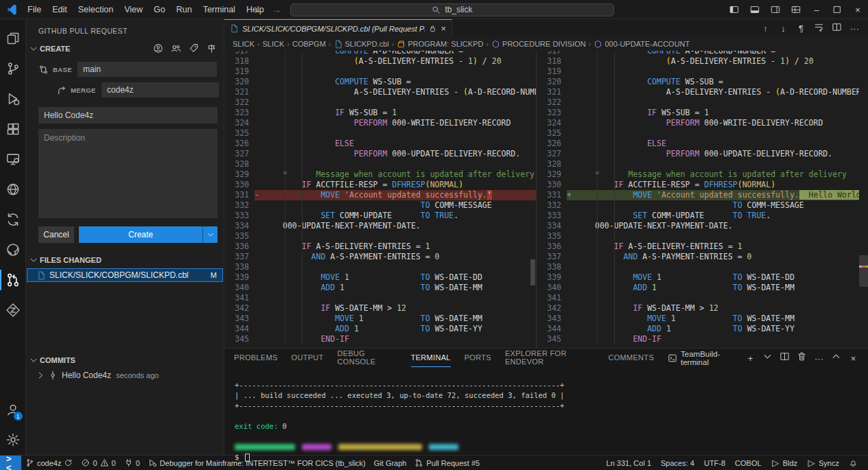 This screenshot has height=470, width=868. I want to click on maximize-panel-button, so click(836, 358).